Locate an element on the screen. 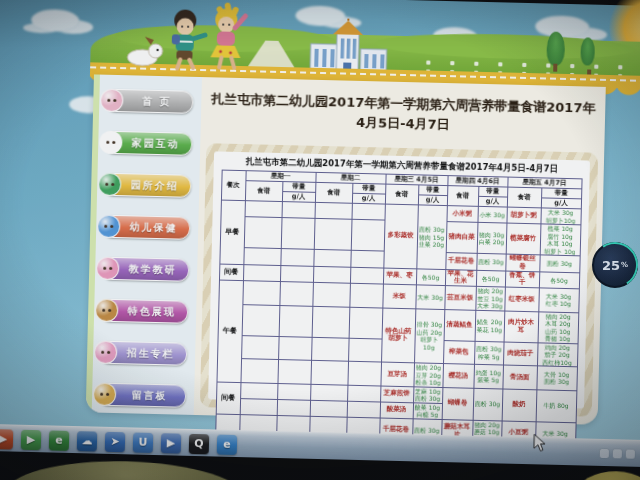 This screenshot has width=640, height=480. amount-cell: 鲳鱼 20g菜花 10g is located at coordinates (490, 326).